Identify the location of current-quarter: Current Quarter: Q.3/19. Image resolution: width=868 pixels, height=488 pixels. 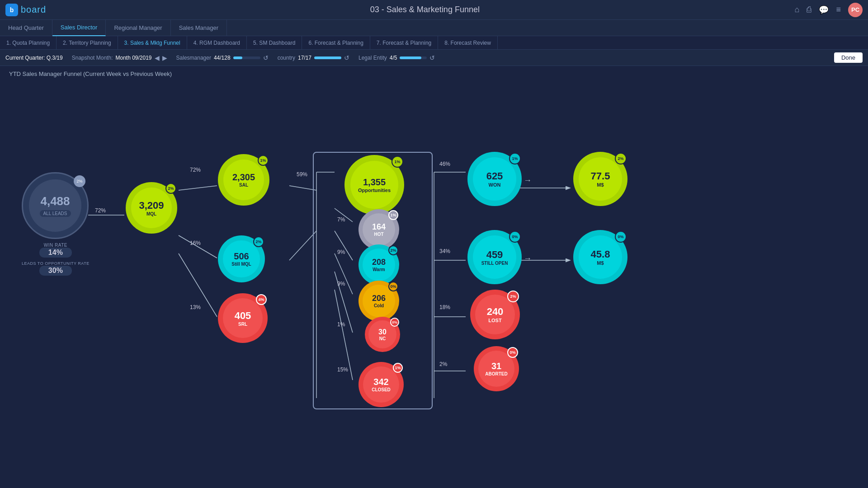
(34, 58).